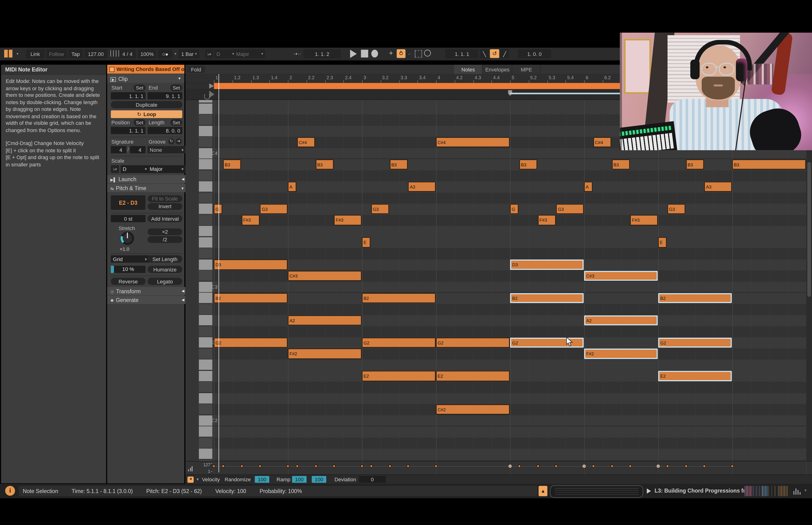 Image resolution: width=812 pixels, height=525 pixels. Describe the element at coordinates (146, 78) in the screenshot. I see `clip-section-header: ▶Clip ▼` at that location.